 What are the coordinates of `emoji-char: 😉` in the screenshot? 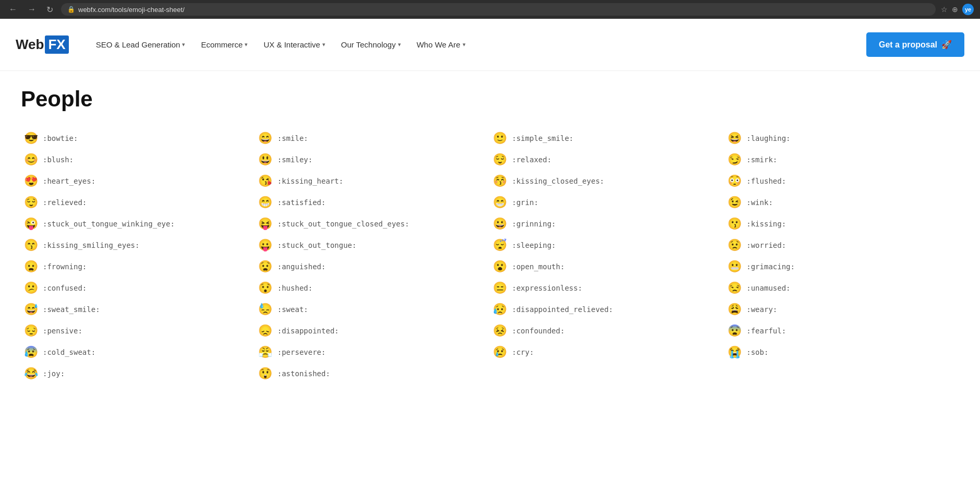 It's located at (734, 202).